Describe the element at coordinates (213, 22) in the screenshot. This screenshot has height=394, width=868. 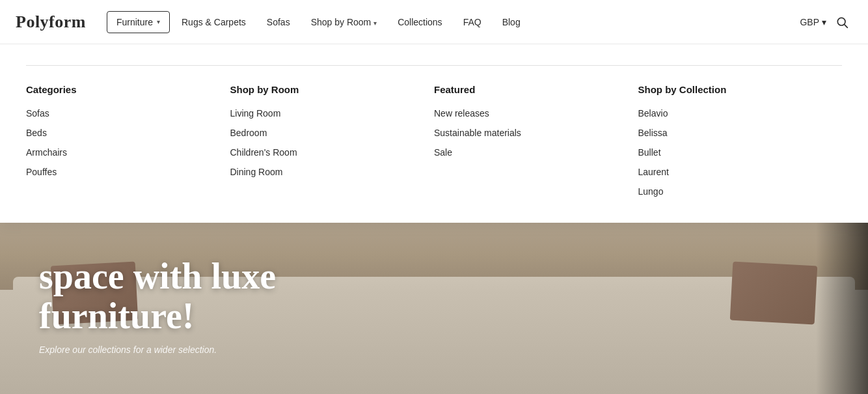
I see `nav-item-rugs: Rugs & Carpets` at that location.